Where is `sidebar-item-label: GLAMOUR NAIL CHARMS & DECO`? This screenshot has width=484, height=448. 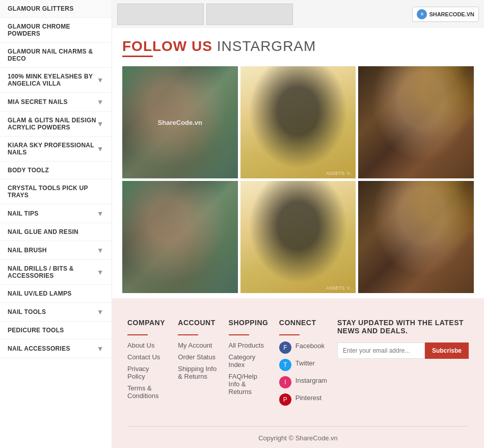
sidebar-item-label: GLAMOUR NAIL CHARMS & DECO is located at coordinates (56, 55).